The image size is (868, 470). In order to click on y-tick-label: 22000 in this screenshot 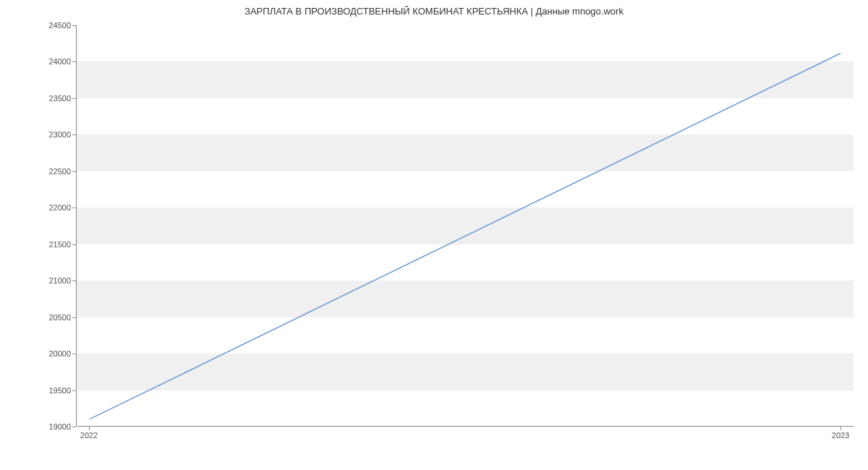, I will do `click(38, 208)`.